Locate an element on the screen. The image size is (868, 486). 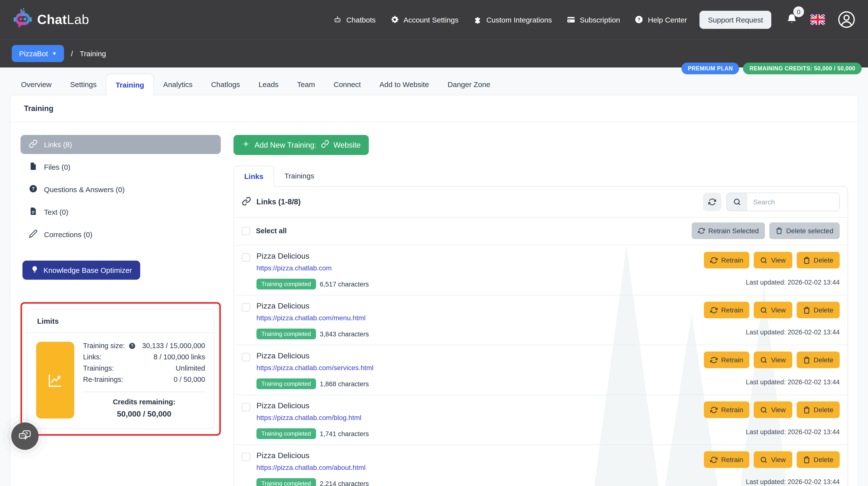
credits-remaining-label: Credits remaining: is located at coordinates (144, 402).